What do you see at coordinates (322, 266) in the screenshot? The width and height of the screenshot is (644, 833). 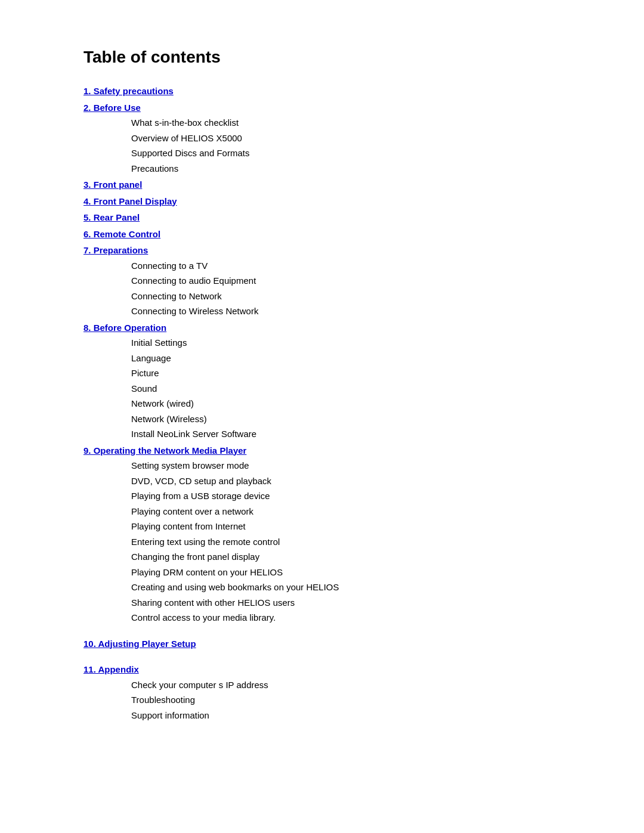 I see `toc-subitem: Connecting to a TV` at bounding box center [322, 266].